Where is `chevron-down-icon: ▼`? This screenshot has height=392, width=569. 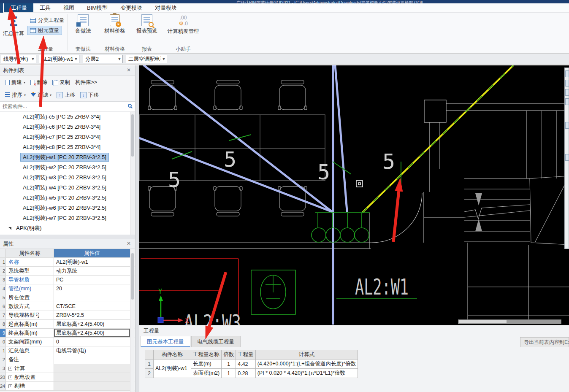
chevron-down-icon: ▼ is located at coordinates (164, 59).